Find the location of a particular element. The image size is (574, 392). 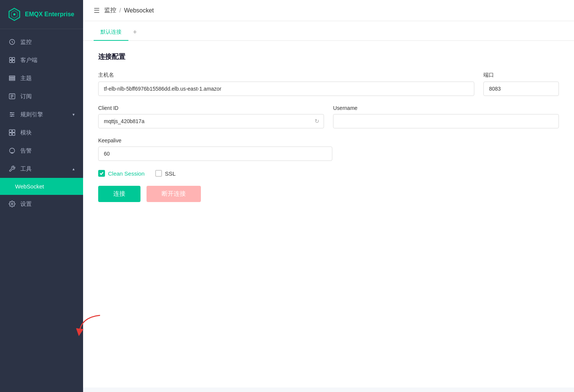

keepalive-input is located at coordinates (215, 154).